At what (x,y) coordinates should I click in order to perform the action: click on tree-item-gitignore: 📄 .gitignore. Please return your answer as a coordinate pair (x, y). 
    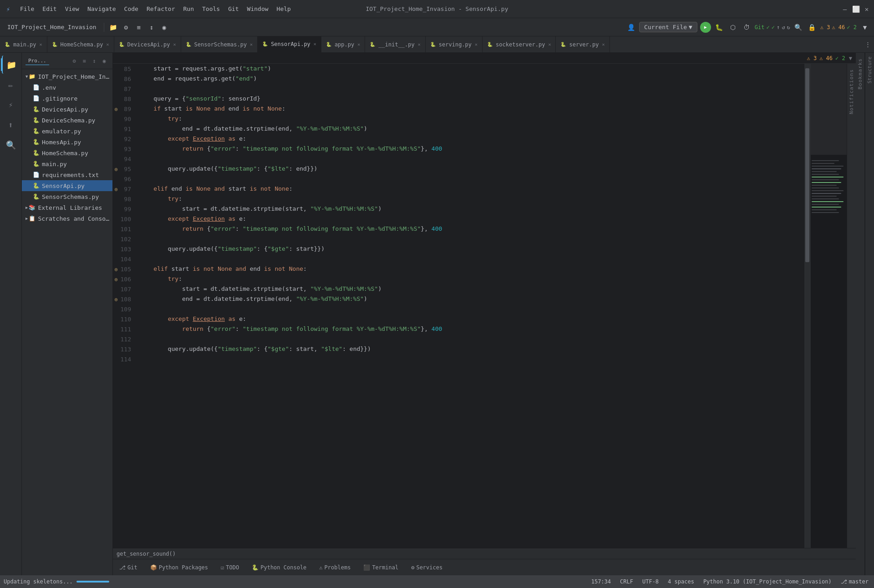
    Looking at the image, I should click on (67, 98).